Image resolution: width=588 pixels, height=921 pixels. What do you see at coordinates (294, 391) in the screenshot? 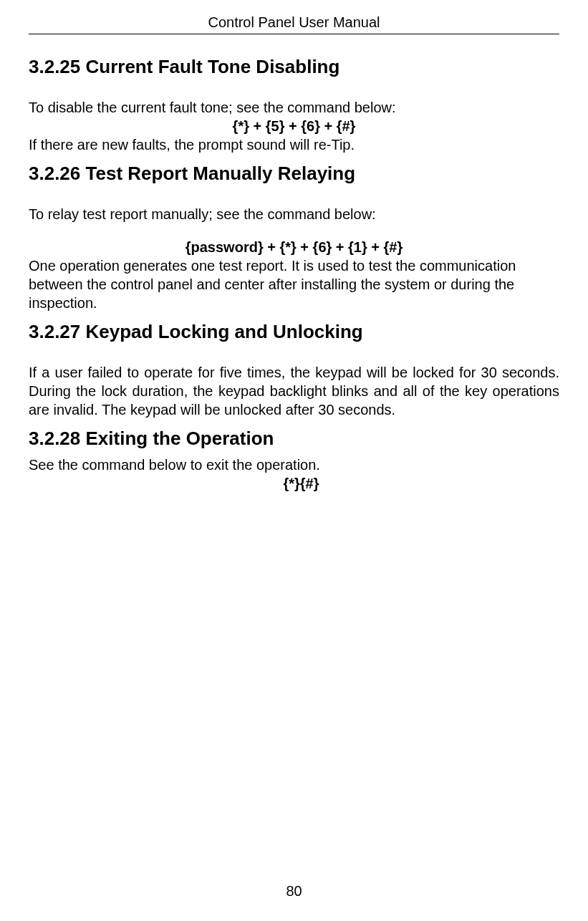
I see `section-body: If a user failed to operate for five tim…` at bounding box center [294, 391].